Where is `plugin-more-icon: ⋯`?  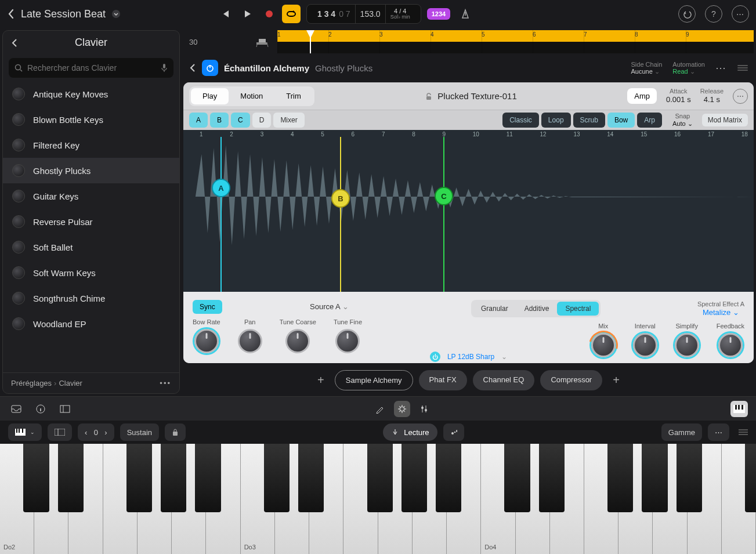
plugin-more-icon: ⋯ is located at coordinates (721, 68).